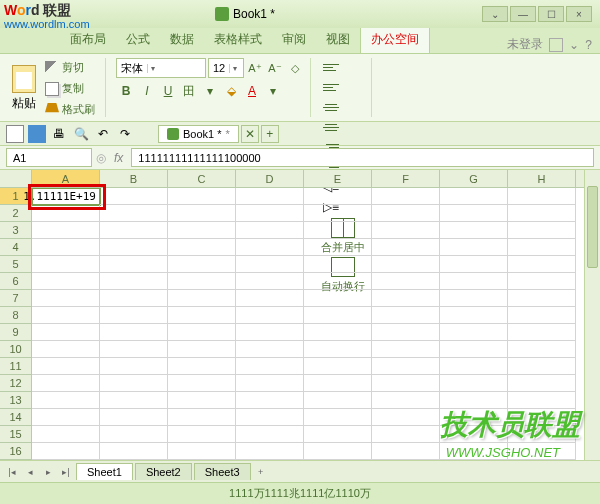  What do you see at coordinates (226, 68) in the screenshot?
I see `font-size-combo: 12▾` at bounding box center [226, 68].